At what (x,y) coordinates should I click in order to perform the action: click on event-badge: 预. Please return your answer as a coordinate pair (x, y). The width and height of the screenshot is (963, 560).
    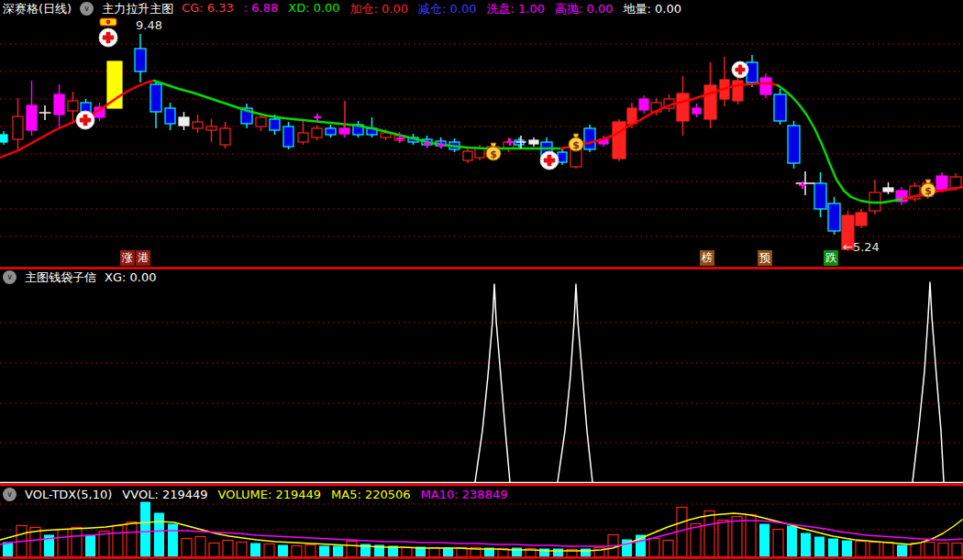
    Looking at the image, I should click on (765, 258).